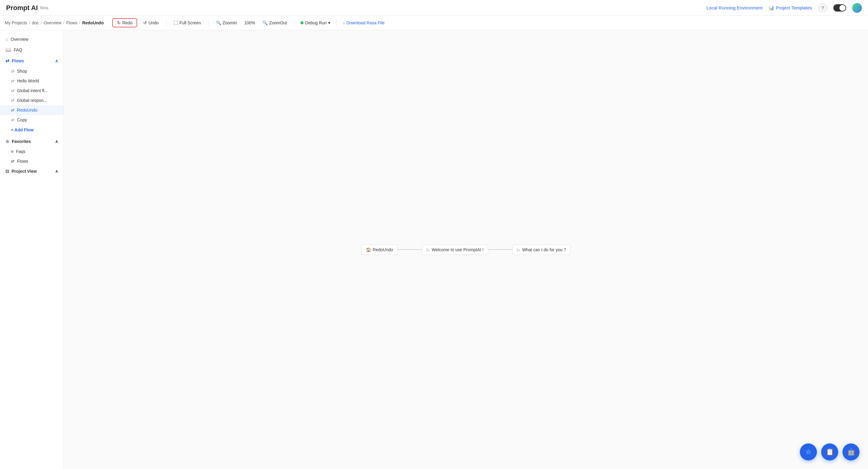 The image size is (868, 469). Describe the element at coordinates (278, 23) in the screenshot. I see `zoom-out-label: ZoomOut` at that location.